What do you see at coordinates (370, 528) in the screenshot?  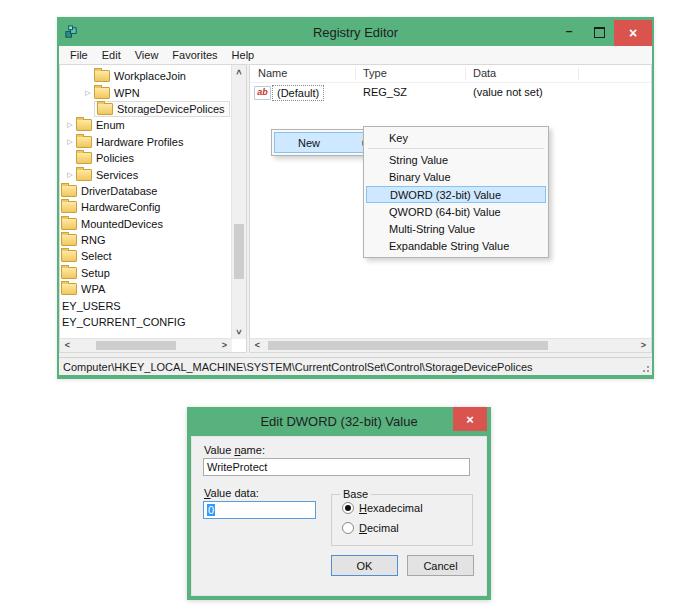 I see `decimal-radio: Decimal` at bounding box center [370, 528].